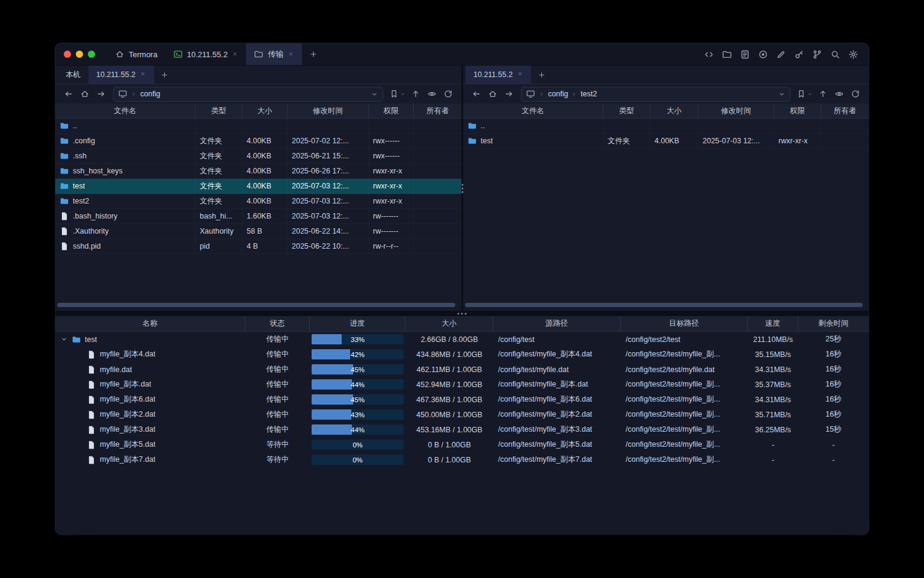 The height and width of the screenshot is (578, 924). Describe the element at coordinates (259, 157) in the screenshot. I see `file-row: .ssh文件夹4.00KB2025-06-21 15:...rwx------` at that location.